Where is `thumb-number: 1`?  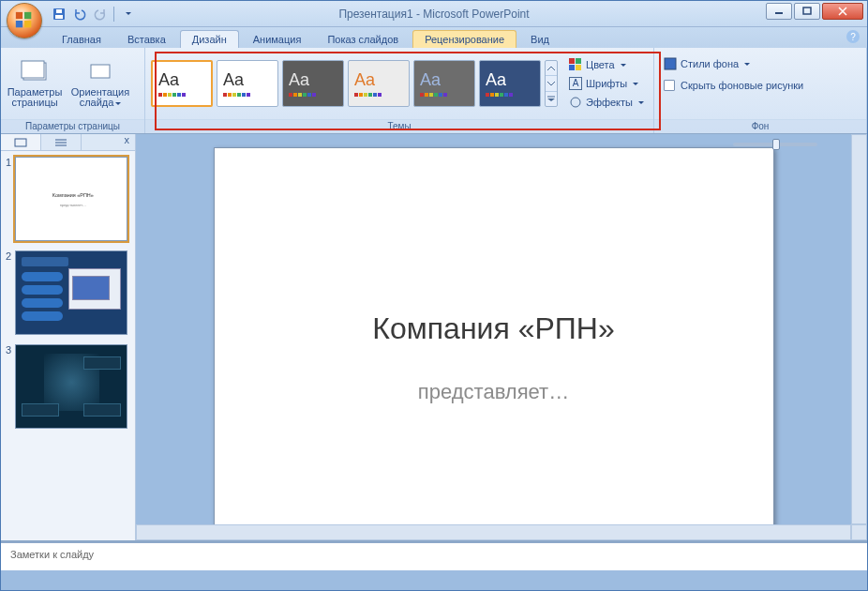 thumb-number: 1 is located at coordinates (7, 199).